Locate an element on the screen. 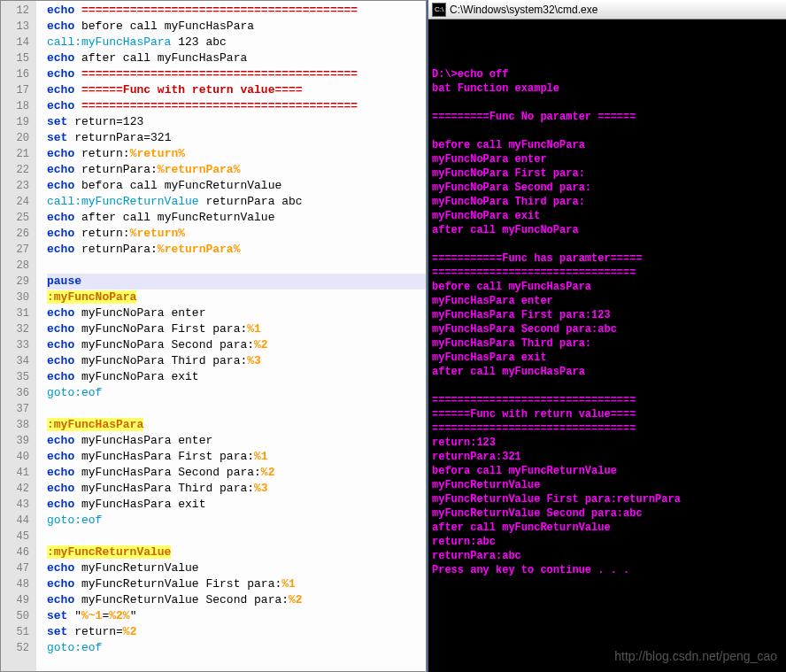 This screenshot has height=672, width=786. code-line: echo myFuncHasPara exit is located at coordinates (236, 505).